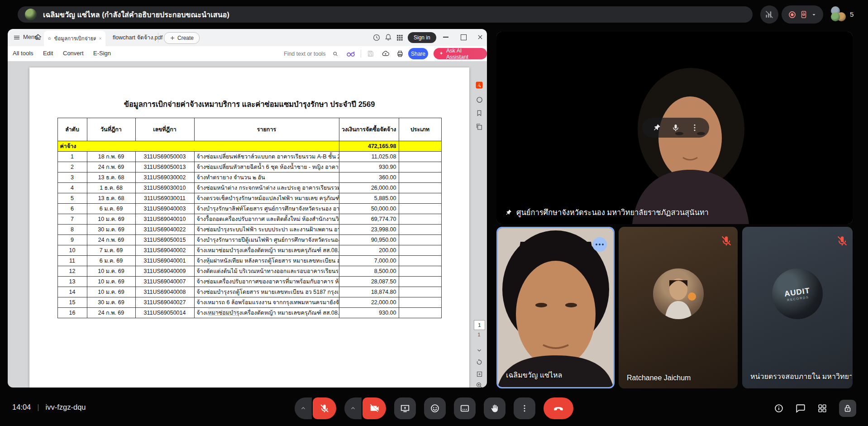 The width and height of the screenshot is (868, 426). Describe the element at coordinates (480, 325) in the screenshot. I see `page-number-input: 1` at that location.